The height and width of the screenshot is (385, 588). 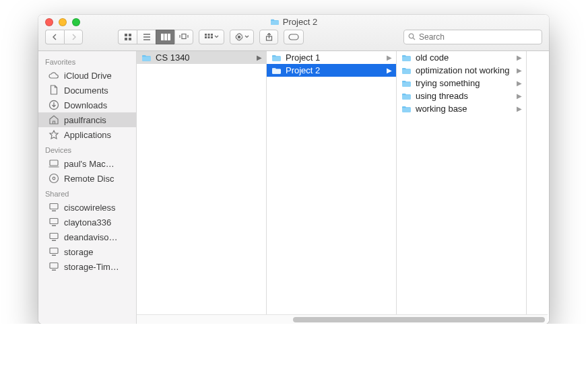 What do you see at coordinates (54, 105) in the screenshot?
I see `down-icon` at bounding box center [54, 105].